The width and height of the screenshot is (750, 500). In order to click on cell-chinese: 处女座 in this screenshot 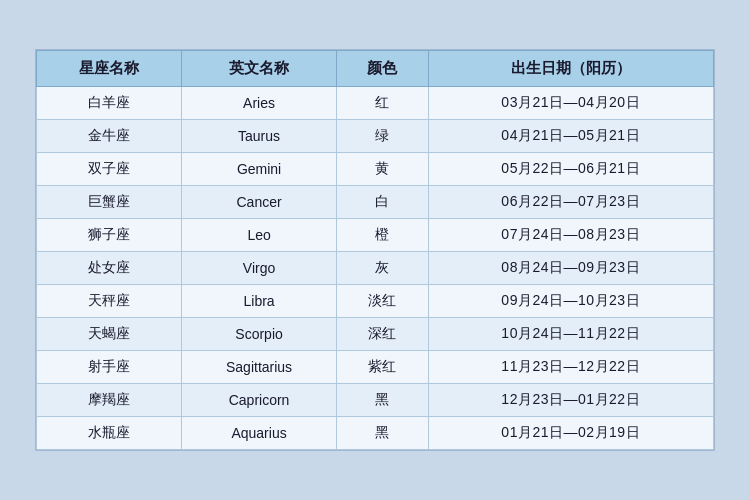, I will do `click(110, 268)`.